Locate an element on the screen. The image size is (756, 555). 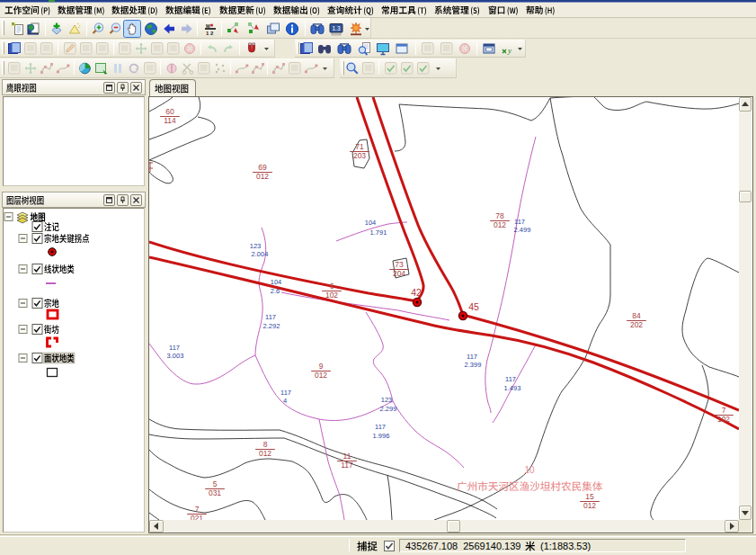
svg-text: 1 2 is located at coordinates (210, 33).